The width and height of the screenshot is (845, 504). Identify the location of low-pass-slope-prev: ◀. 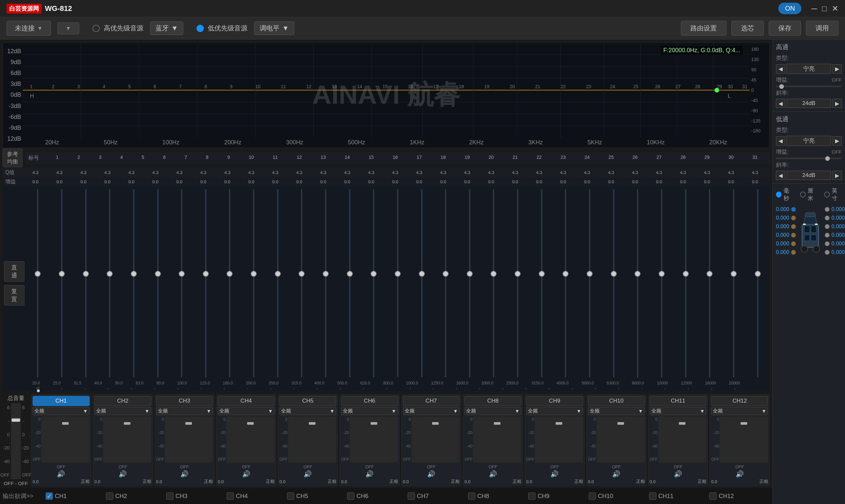
(780, 175).